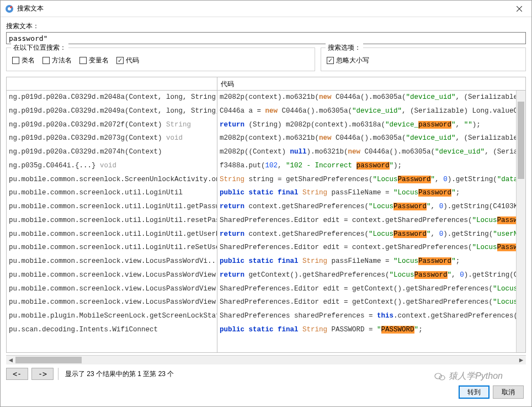 The width and height of the screenshot is (532, 407). What do you see at coordinates (111, 112) in the screenshot?
I see `list-item: ng.p019d.p020a.C0329d.m2049a(Context, lo…` at bounding box center [111, 112].